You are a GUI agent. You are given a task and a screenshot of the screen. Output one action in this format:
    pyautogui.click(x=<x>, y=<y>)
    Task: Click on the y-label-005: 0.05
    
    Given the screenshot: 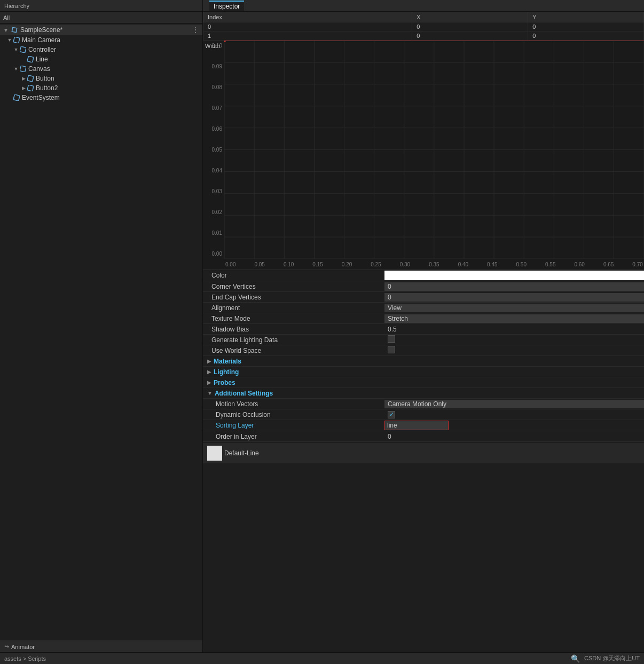 What is the action you would take?
    pyautogui.click(x=214, y=149)
    